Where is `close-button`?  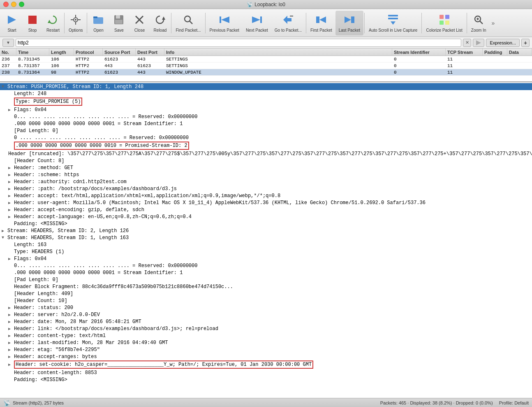 close-button is located at coordinates (6, 4).